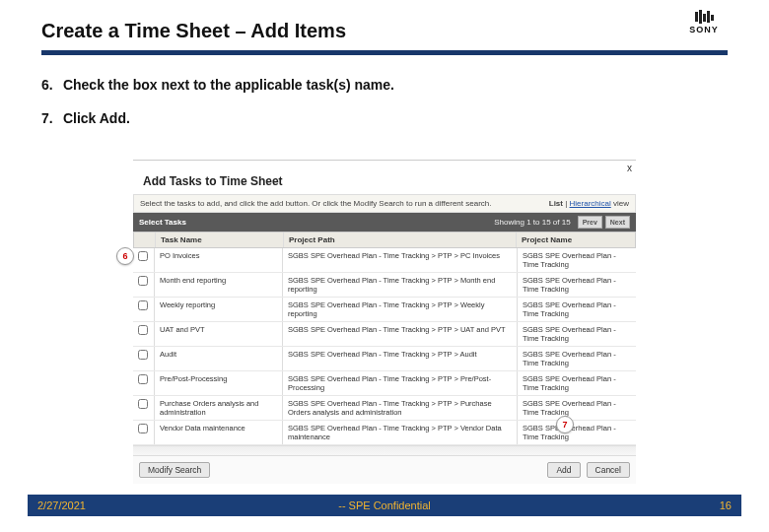 Image resolution: width=769 pixels, height=532 pixels. Describe the element at coordinates (219, 309) in the screenshot. I see `cell-task-name: Weekly reporting` at that location.